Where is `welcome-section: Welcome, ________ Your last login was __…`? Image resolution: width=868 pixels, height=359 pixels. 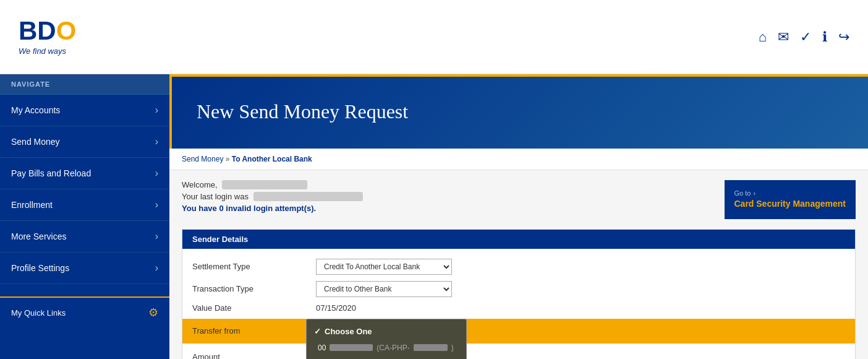 welcome-section: Welcome, ________ Your last login was __… is located at coordinates (519, 199).